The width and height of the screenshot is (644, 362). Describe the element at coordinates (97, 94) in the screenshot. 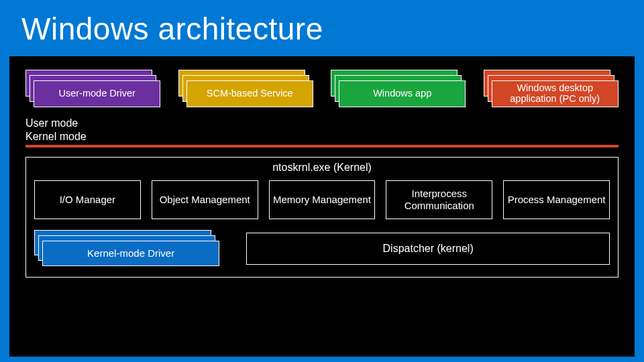

I see `user-mode-driver-card: User-mode Driver` at that location.